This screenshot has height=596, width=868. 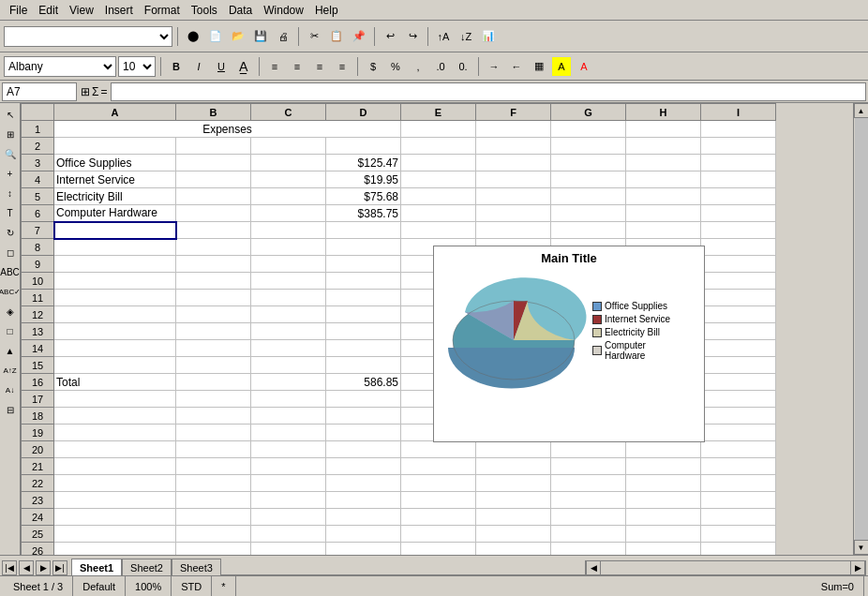 What do you see at coordinates (364, 467) in the screenshot?
I see `cell-21-D` at bounding box center [364, 467].